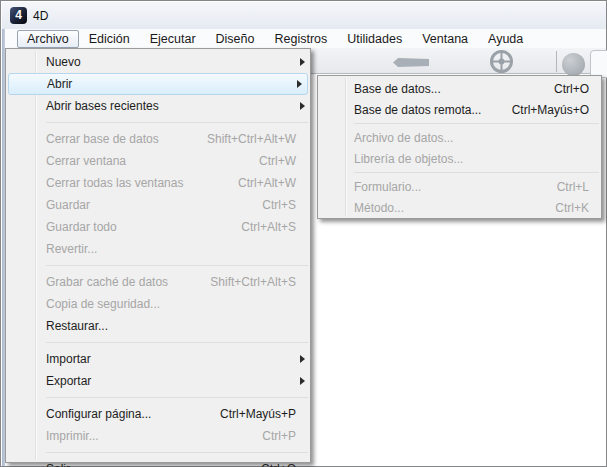  What do you see at coordinates (550, 110) in the screenshot?
I see `menu-item-shortcut: Ctrl+Mayús+O` at bounding box center [550, 110].